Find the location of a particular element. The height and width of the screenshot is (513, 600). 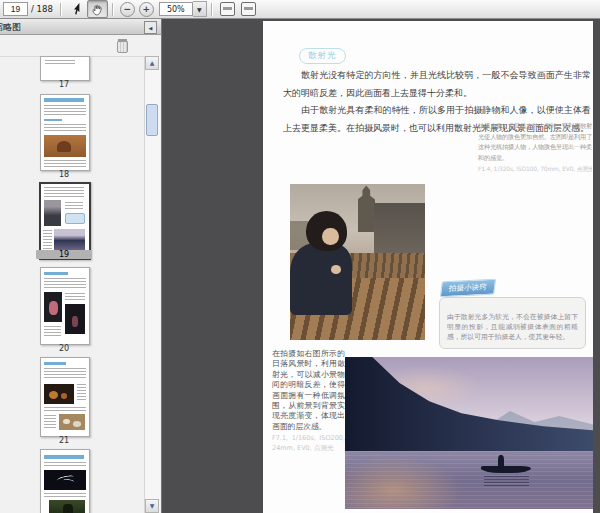

thumbnails-toolbar is located at coordinates (73, 46).